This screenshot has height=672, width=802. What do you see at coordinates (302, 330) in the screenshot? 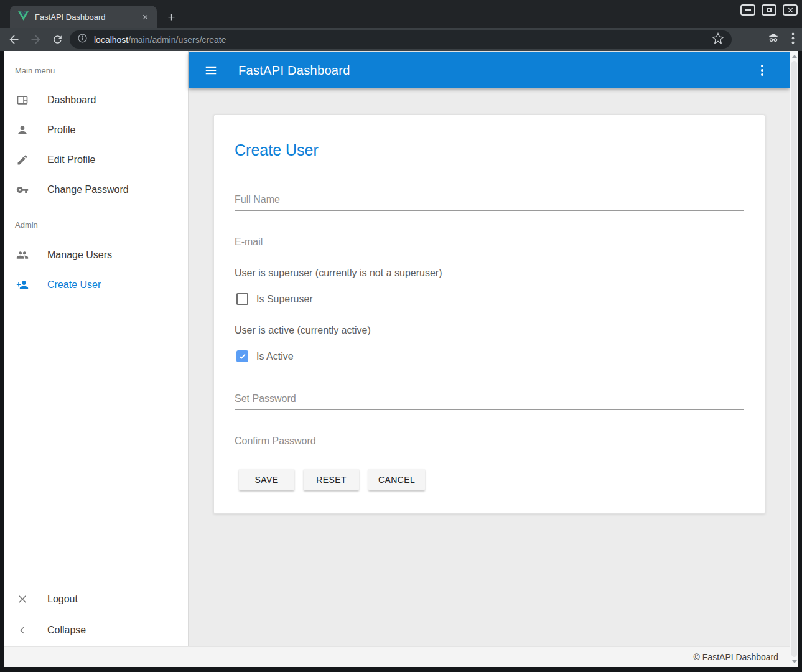
I see `active-hint-text: User is active (currently active)` at bounding box center [302, 330].